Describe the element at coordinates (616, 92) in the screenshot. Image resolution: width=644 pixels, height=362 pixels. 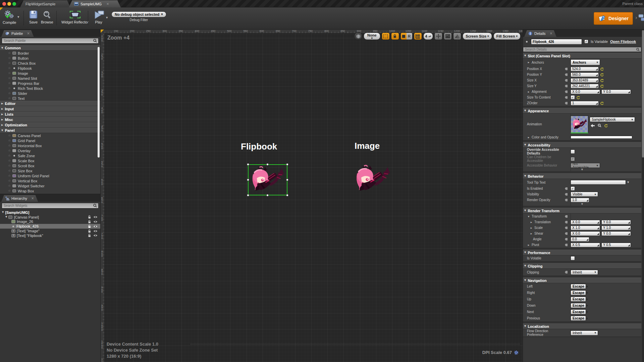
I see `alignment-y-field: Y 0.0` at that location.